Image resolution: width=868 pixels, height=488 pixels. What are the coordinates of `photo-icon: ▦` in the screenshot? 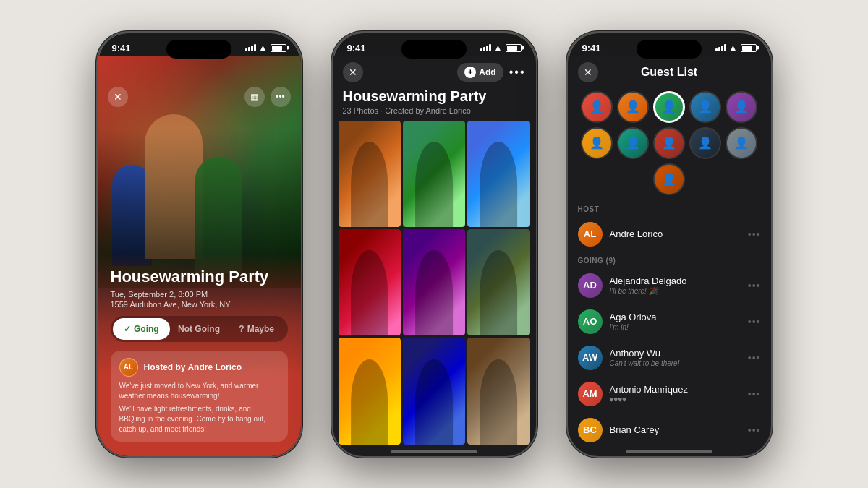 It's located at (255, 97).